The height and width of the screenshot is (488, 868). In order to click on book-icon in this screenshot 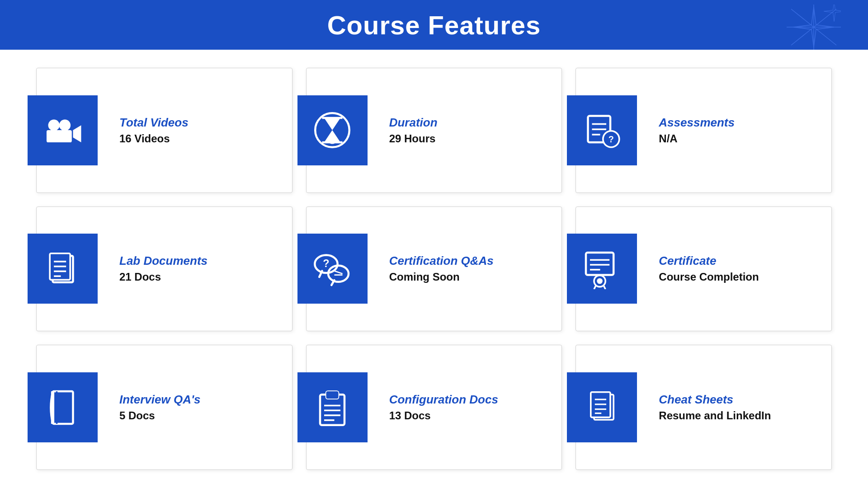, I will do `click(62, 408)`.